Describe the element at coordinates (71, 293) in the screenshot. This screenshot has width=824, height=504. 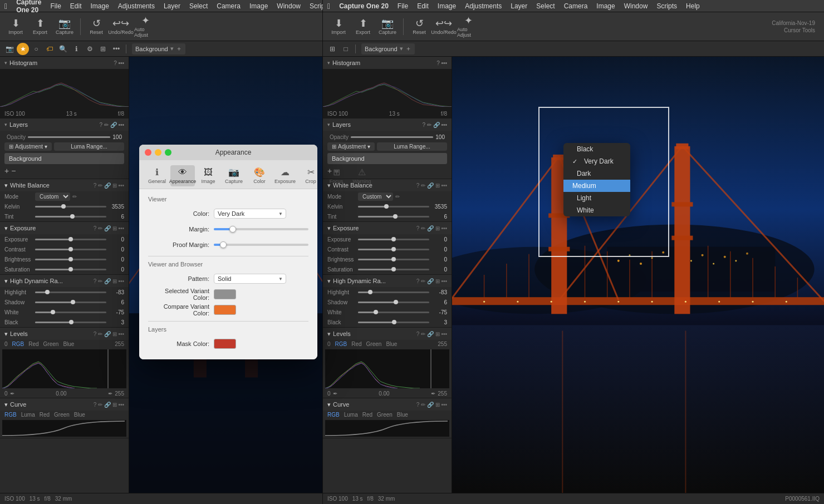
I see `hdr-slider-highlight` at that location.